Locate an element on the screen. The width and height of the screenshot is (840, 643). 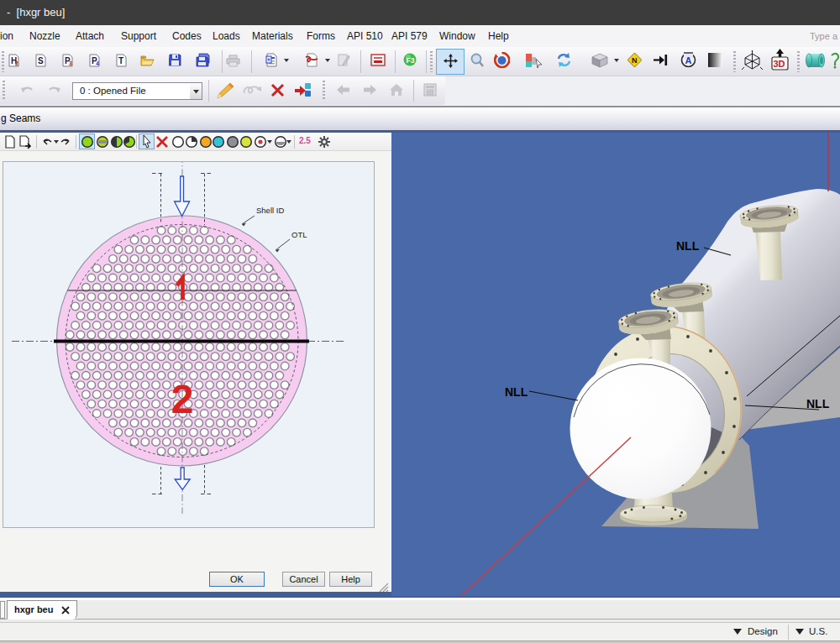
svg-text: N is located at coordinates (635, 60).